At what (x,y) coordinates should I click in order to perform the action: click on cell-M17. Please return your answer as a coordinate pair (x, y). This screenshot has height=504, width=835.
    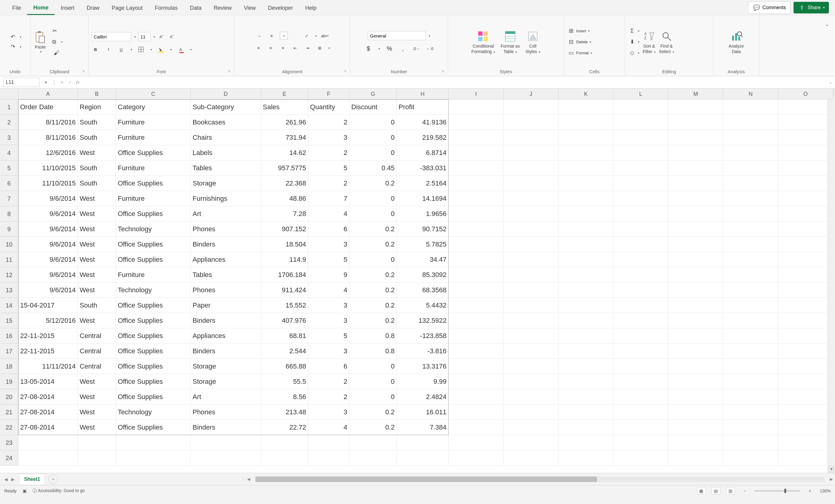
    Looking at the image, I should click on (696, 351).